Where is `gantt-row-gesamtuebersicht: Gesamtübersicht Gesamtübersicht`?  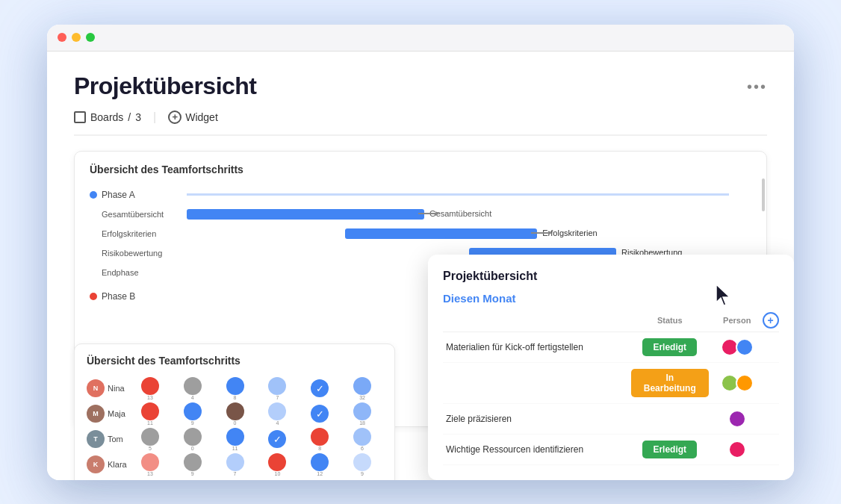 gantt-row-gesamtuebersicht: Gesamtübersicht Gesamtübersicht is located at coordinates (420, 214).